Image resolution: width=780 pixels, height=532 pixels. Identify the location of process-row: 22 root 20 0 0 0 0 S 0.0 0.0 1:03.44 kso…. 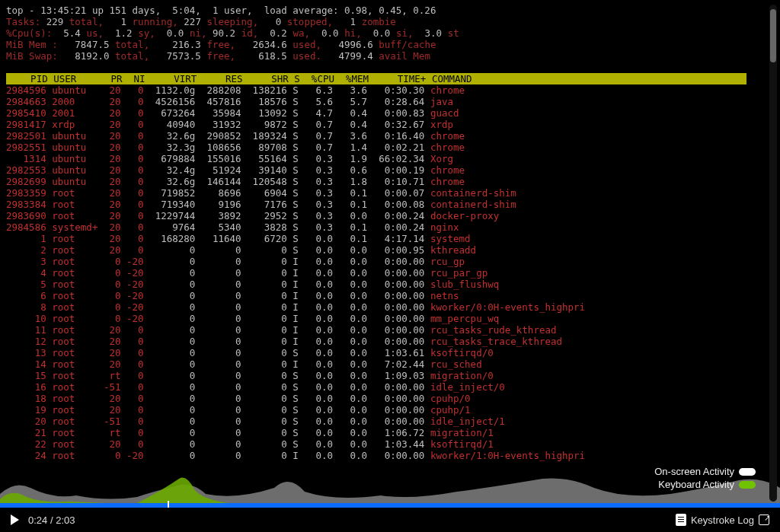
(385, 444).